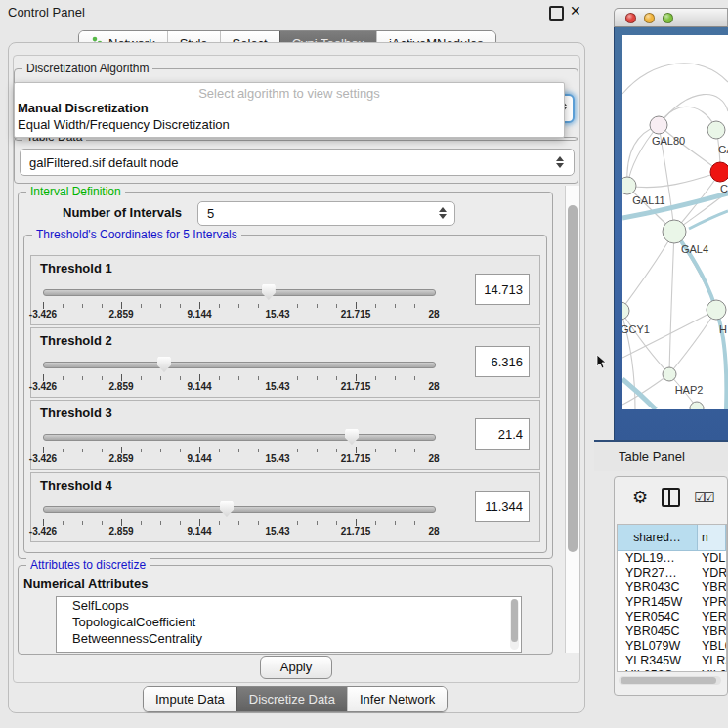 The height and width of the screenshot is (728, 728). What do you see at coordinates (670, 680) in the screenshot?
I see `table-horizontal-scrollbar` at bounding box center [670, 680].